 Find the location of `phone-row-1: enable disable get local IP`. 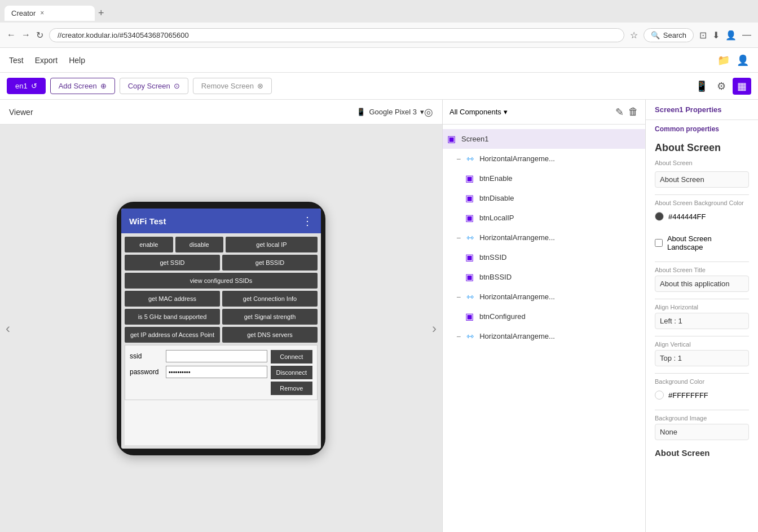

phone-row-1: enable disable get local IP is located at coordinates (221, 245).